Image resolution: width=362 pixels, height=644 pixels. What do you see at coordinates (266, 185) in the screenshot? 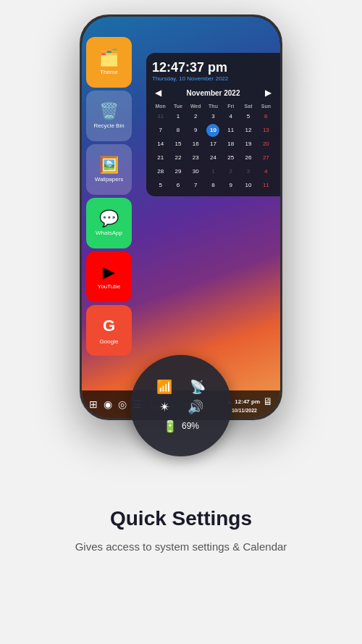
I see `cal-day-41: 11` at bounding box center [266, 185].